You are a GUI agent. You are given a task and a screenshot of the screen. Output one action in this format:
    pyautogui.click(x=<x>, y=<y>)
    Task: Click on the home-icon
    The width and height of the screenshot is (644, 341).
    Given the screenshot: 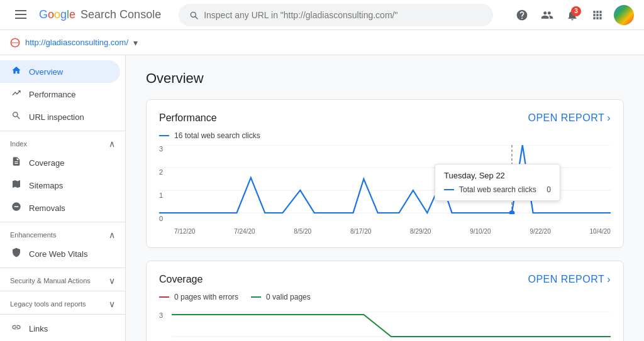 What is the action you would take?
    pyautogui.click(x=16, y=72)
    